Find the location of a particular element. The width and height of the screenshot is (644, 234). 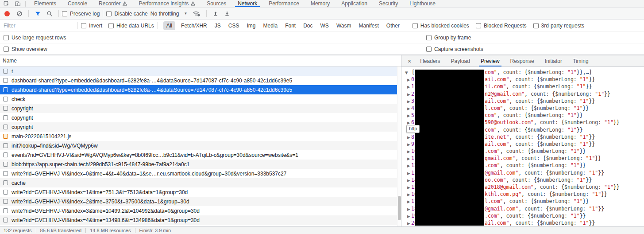

request-row: check is located at coordinates (201, 99).